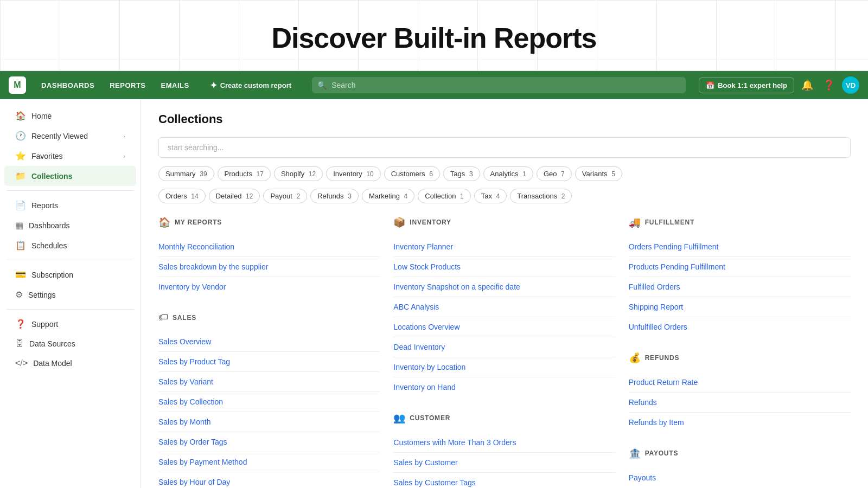 The width and height of the screenshot is (868, 488). What do you see at coordinates (505, 463) in the screenshot?
I see `report-sales-by-customer: Sales by Customer` at bounding box center [505, 463].